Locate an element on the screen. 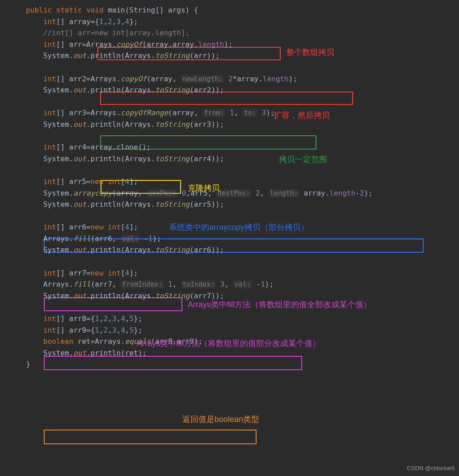 This screenshot has height=476, width=459. code-text: [] arr2=Arrays. is located at coordinates (88, 79).